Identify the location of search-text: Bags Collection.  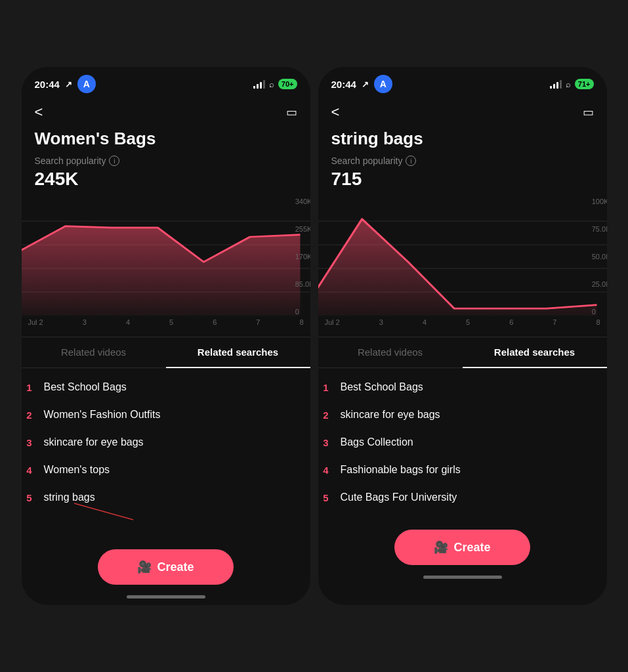
(377, 442).